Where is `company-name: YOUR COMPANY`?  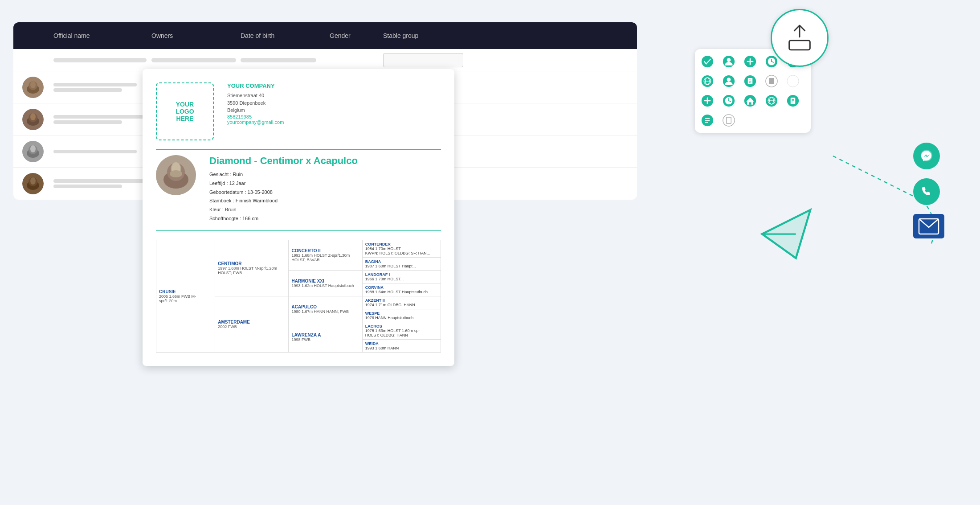
company-name: YOUR COMPANY is located at coordinates (334, 86).